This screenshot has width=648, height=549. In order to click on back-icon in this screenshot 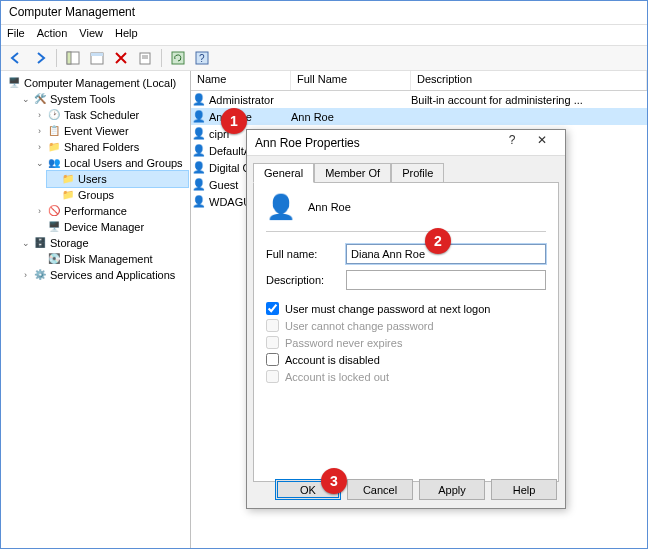, I will do `click(16, 58)`.